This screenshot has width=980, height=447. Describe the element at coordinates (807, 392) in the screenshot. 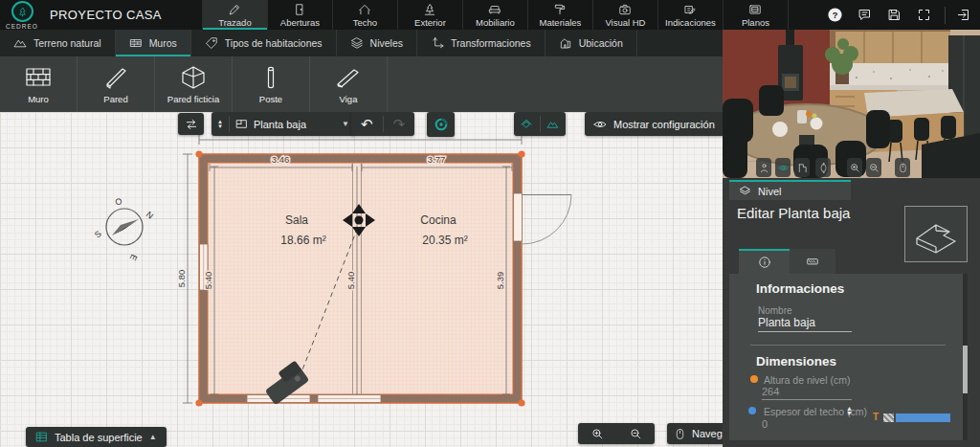

I see `level-height-input` at that location.